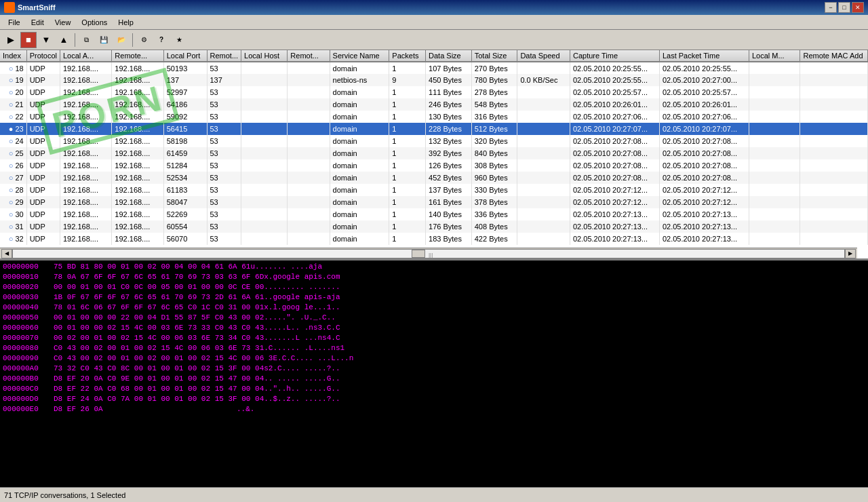  What do you see at coordinates (138, 56) in the screenshot?
I see `col-header-remote-addr: Remote...` at bounding box center [138, 56].